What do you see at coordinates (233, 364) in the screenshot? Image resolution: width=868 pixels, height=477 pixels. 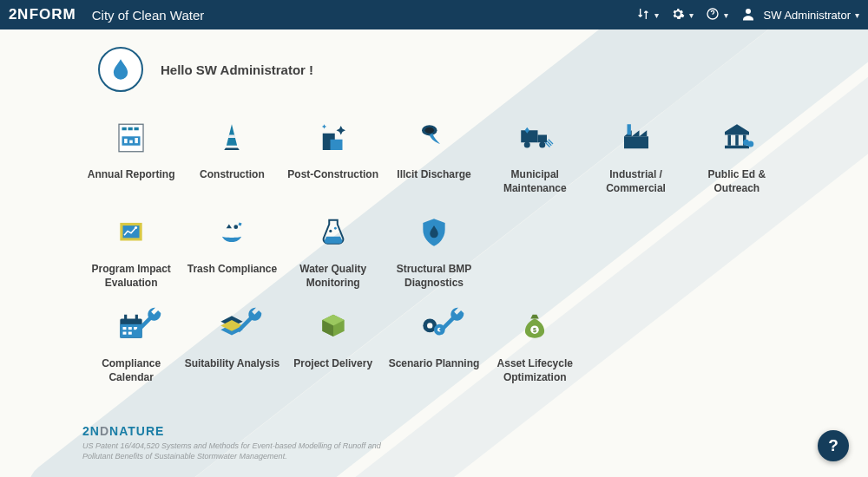 I see `module-label: Suitability Analysis` at bounding box center [233, 364].